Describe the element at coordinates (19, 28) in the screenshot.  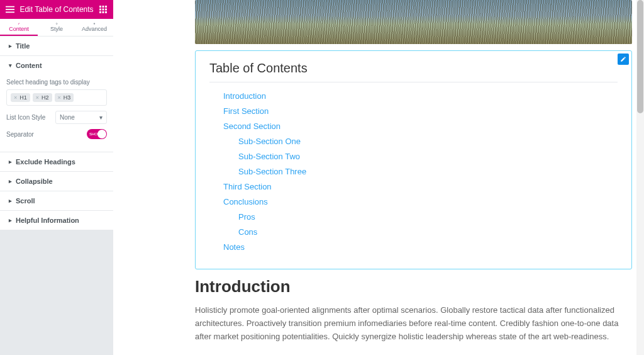
I see `tab-content: Content` at that location.